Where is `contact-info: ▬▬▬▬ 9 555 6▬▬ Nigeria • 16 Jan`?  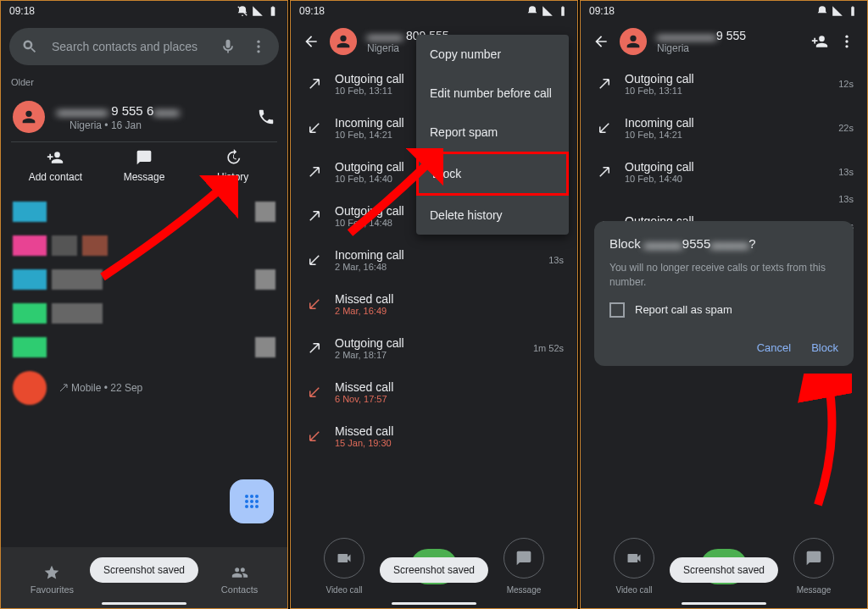
contact-info: ▬▬▬▬ 9 555 6▬▬ Nigeria • 16 Jan is located at coordinates (151, 117).